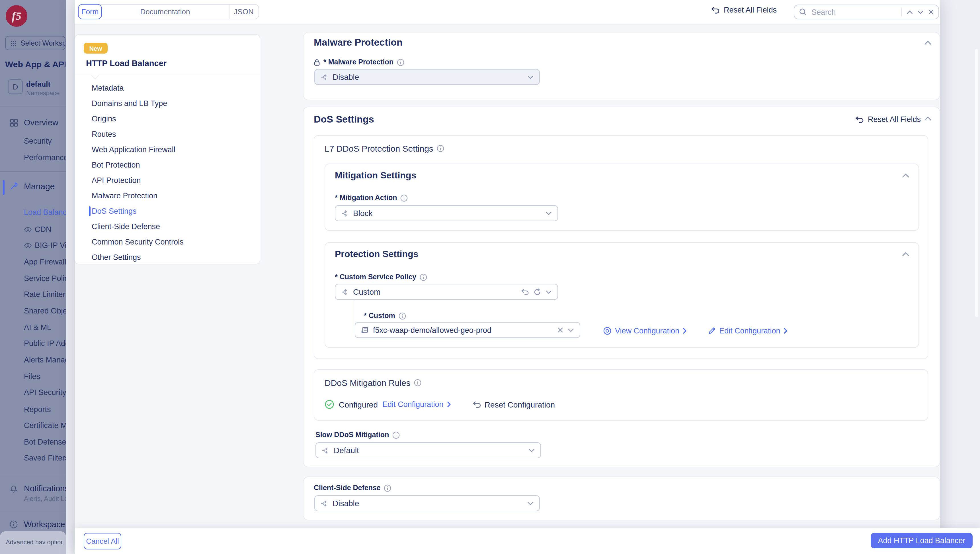 This screenshot has width=980, height=554. I want to click on form-nav-bot-protection: Bot Protection, so click(167, 165).